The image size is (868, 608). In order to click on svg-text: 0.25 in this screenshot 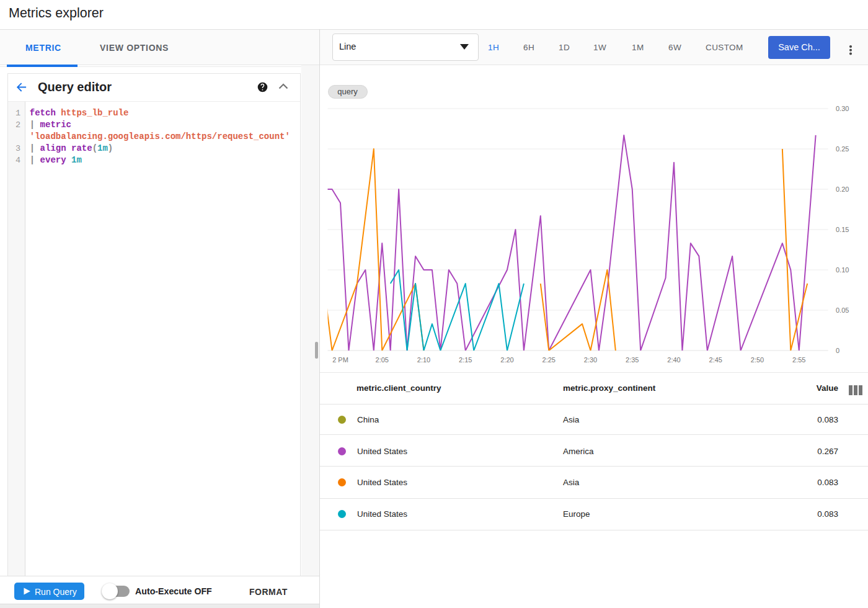, I will do `click(842, 149)`.